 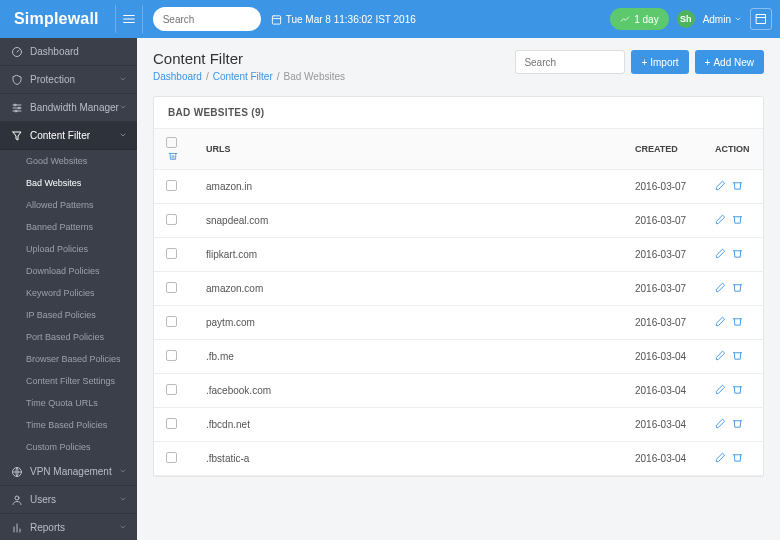 I want to click on globe-icon, so click(x=17, y=472).